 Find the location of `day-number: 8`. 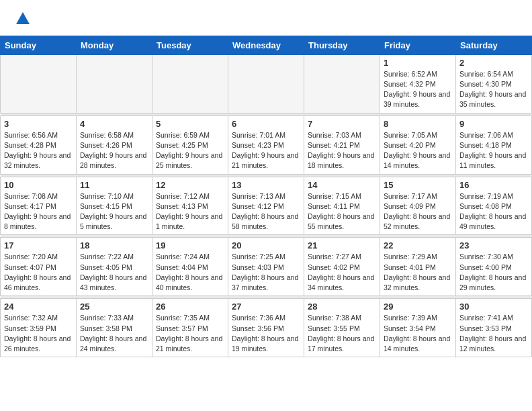

day-number: 8 is located at coordinates (418, 124).